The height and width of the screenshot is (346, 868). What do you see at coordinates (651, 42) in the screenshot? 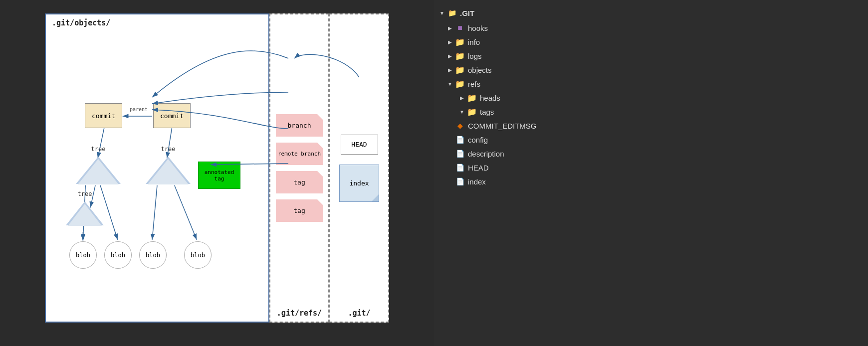
I see `tree-item-info: 📁 info` at bounding box center [651, 42].